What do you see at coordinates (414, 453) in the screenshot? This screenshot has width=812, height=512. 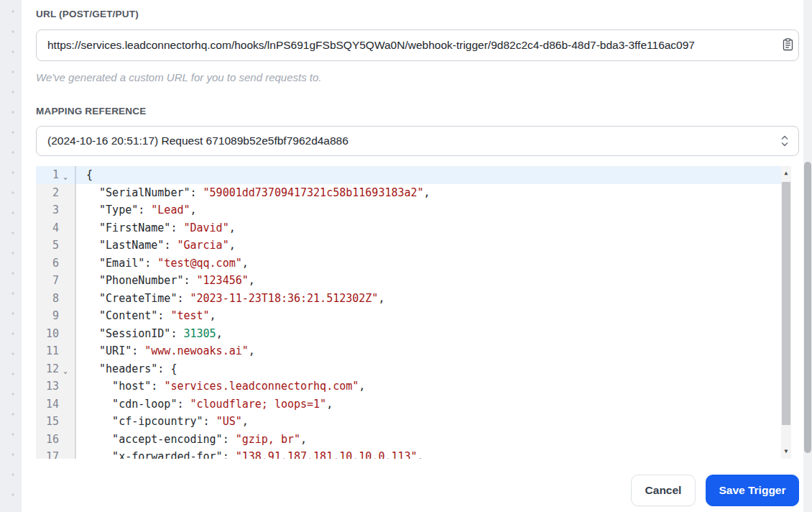 I see `code-line: 17 "x-forwarded-for": "138.91.187.181,10…` at bounding box center [414, 453].